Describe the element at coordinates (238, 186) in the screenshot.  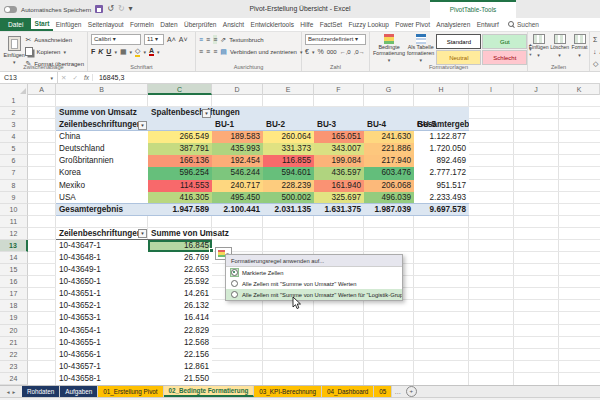
I see `pivot-value-cell: 240.717` at that location.